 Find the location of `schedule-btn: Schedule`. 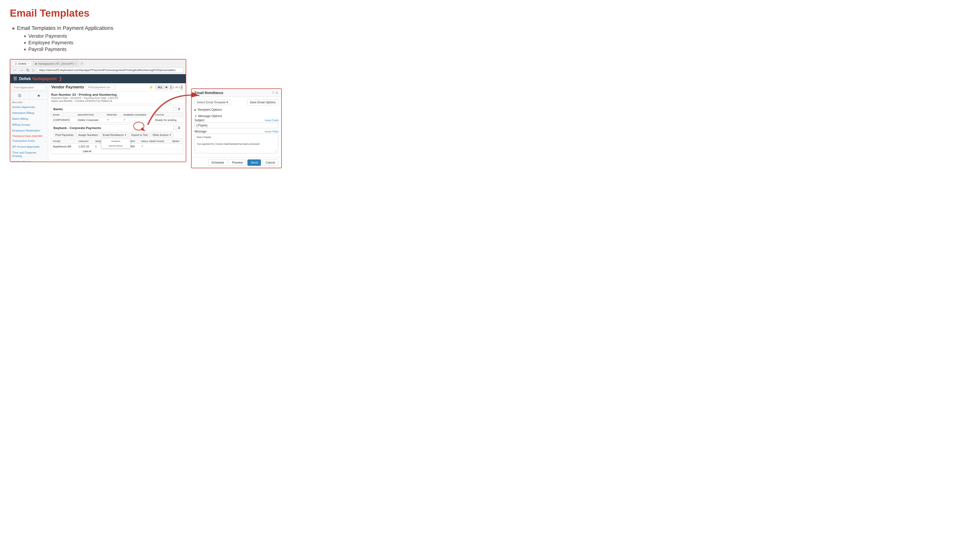

schedule-btn: Schedule is located at coordinates (218, 163).